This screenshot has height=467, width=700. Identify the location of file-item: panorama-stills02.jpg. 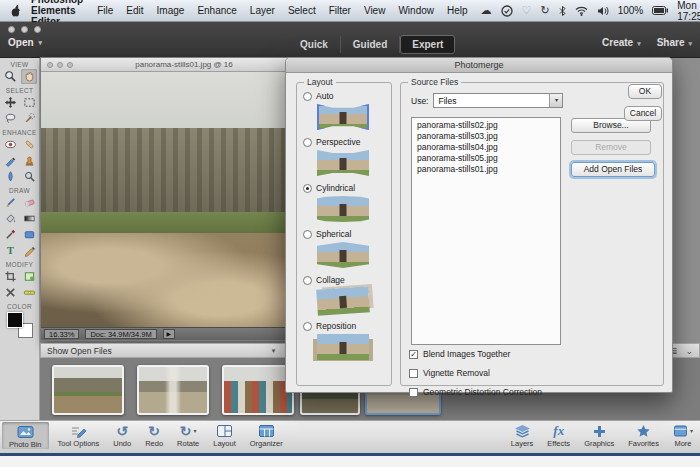
(486, 126).